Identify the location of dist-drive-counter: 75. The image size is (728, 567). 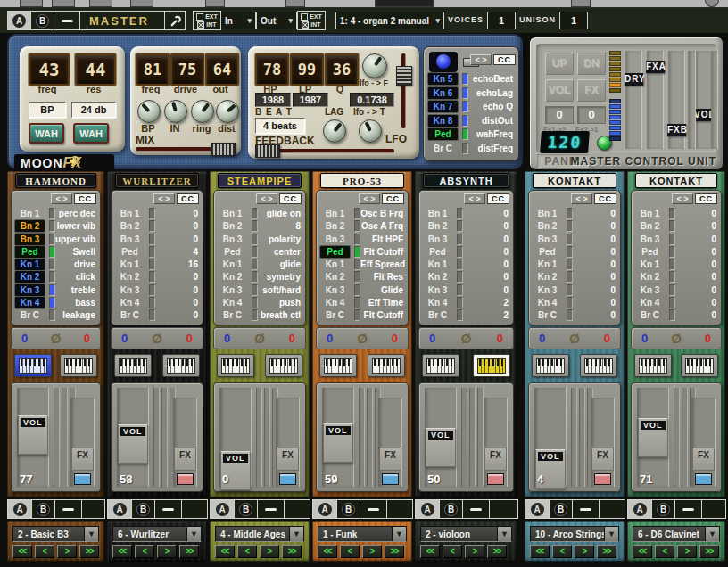
(187, 70).